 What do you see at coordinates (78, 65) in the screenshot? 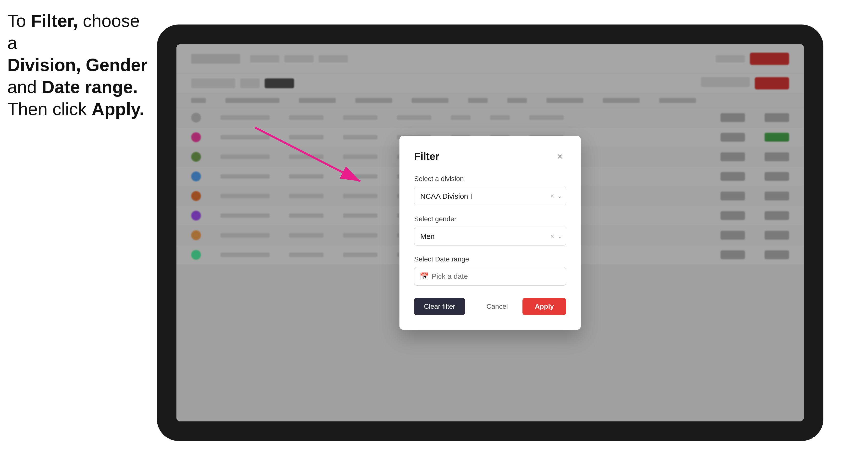
I see `division-gender-bold: Division, Gender` at bounding box center [78, 65].